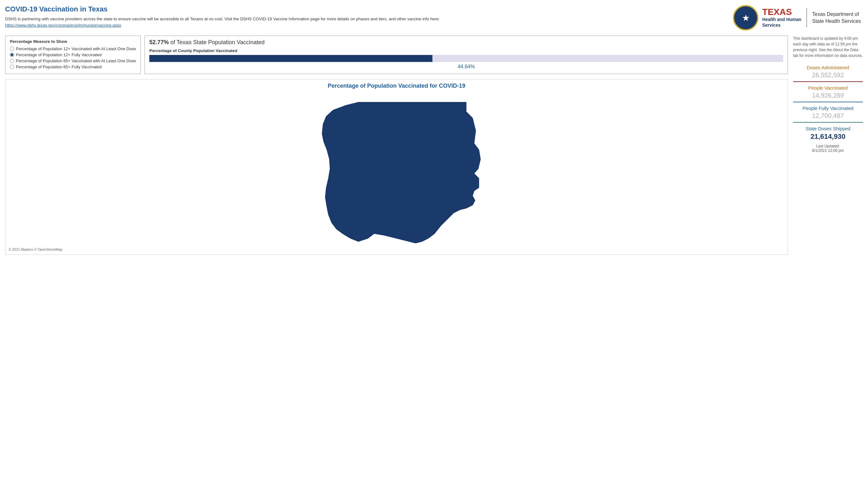 The width and height of the screenshot is (868, 488). I want to click on state-pct-value: 52.77%, so click(159, 42).